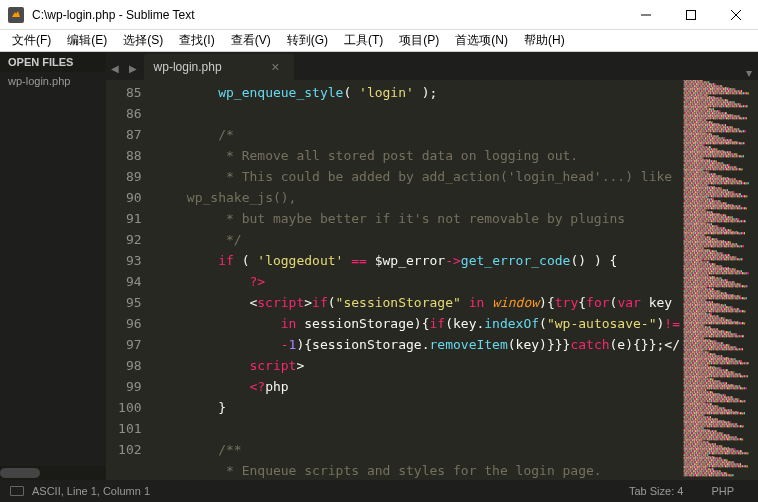  I want to click on status-bar: ASCII, Line 1, Column 1 Tab Size: 4 PHP, so click(379, 491).